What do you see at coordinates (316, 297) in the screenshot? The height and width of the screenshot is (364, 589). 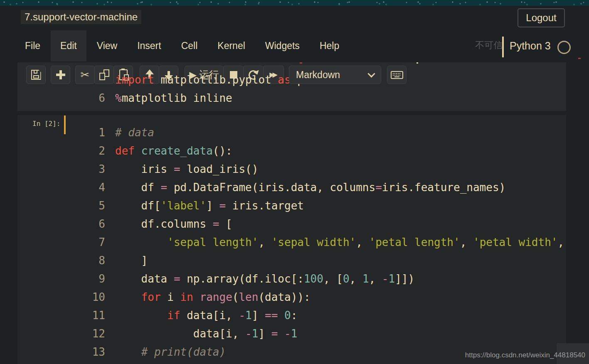 I see `code-line: 10 for i in range(len(data)):` at bounding box center [316, 297].